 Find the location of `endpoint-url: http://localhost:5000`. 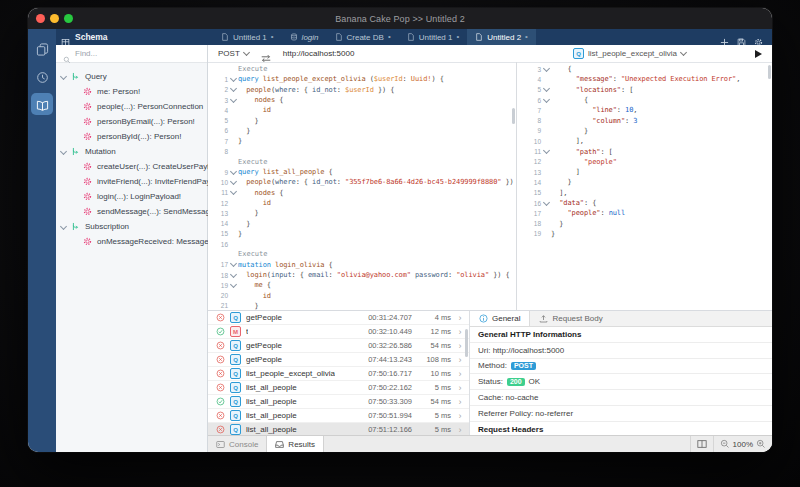

endpoint-url: http://localhost:5000 is located at coordinates (319, 54).